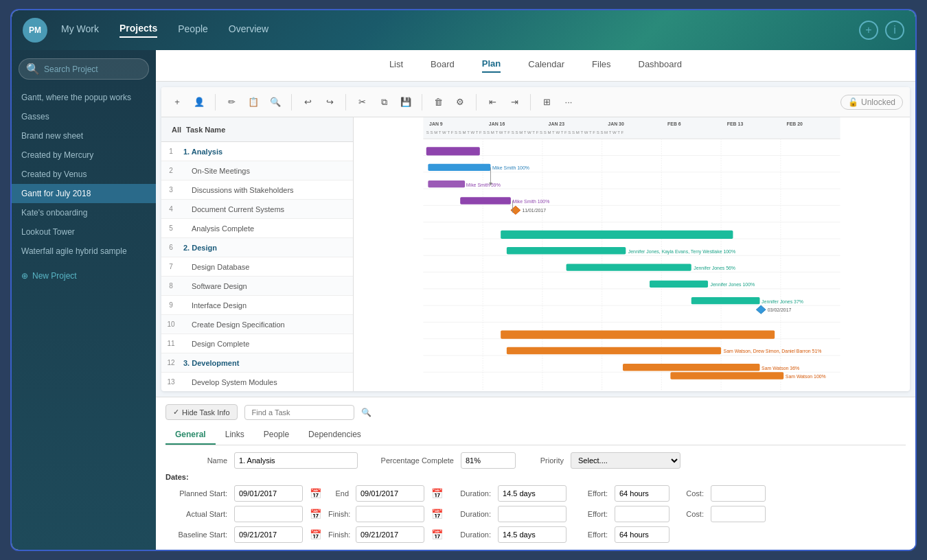 The height and width of the screenshot is (560, 927). Describe the element at coordinates (139, 30) in the screenshot. I see `nav-projects: Projects` at that location.